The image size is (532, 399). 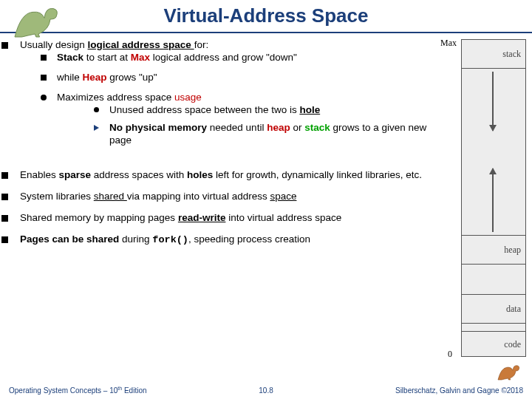 What do you see at coordinates (266, 33) in the screenshot?
I see `title-divider` at bounding box center [266, 33].